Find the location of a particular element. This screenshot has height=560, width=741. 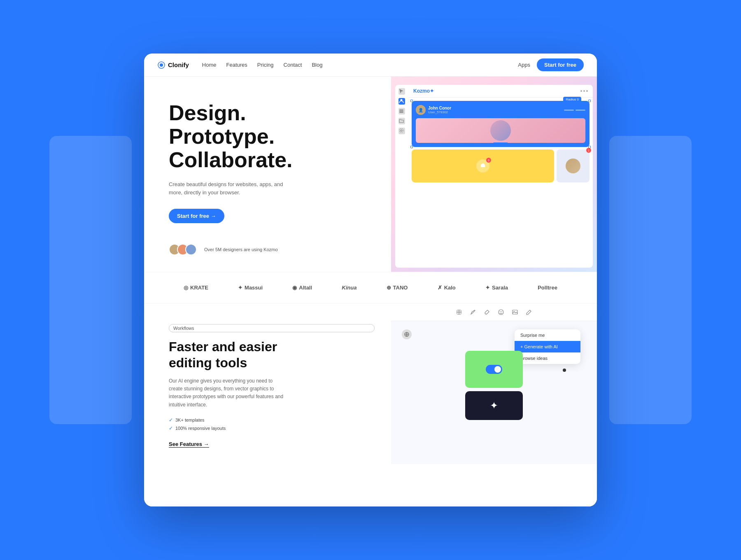

ai-generate-item: + Generate with AI is located at coordinates (548, 347).